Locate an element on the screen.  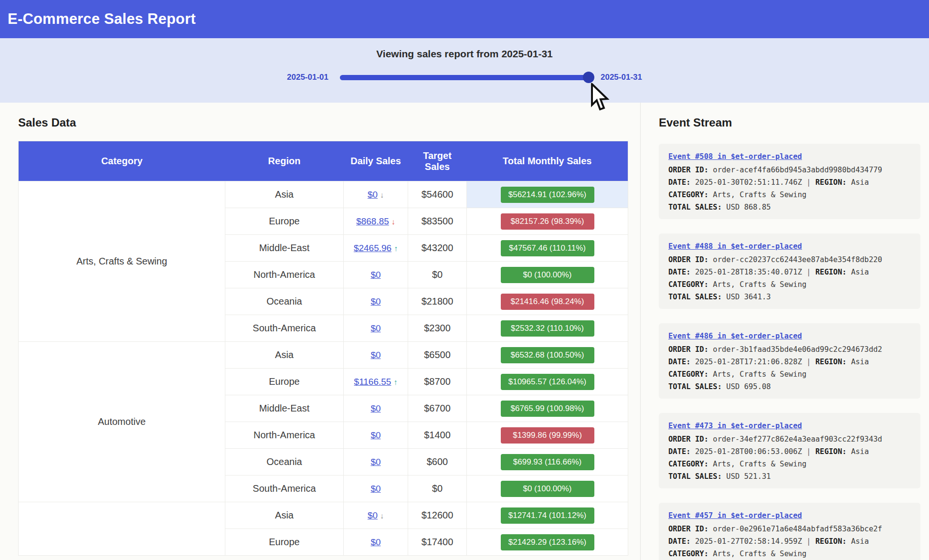
category-cell is located at coordinates (122, 529).